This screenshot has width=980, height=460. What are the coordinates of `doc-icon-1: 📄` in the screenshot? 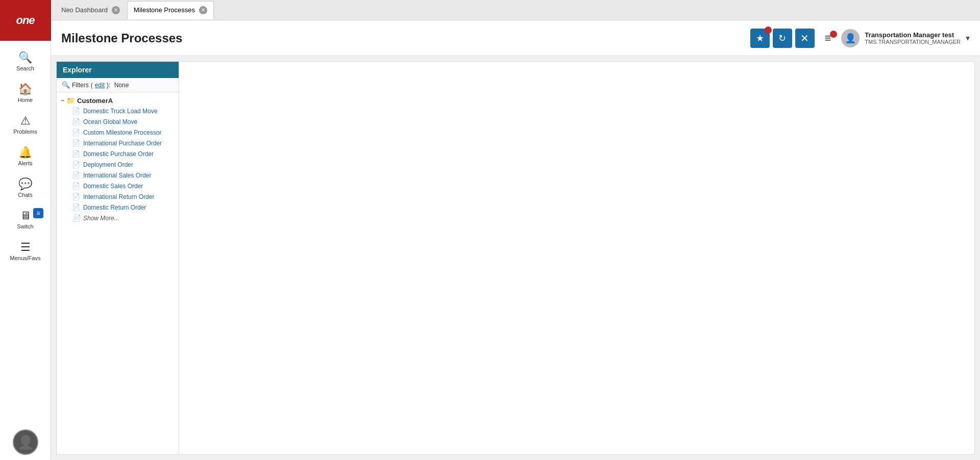 It's located at (76, 121).